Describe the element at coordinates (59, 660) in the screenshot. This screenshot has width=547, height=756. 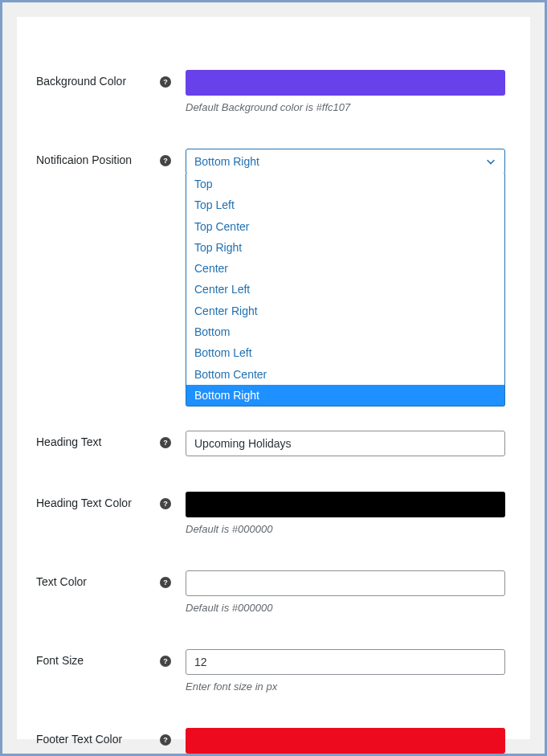
I see `label-font-size: Font Size` at that location.